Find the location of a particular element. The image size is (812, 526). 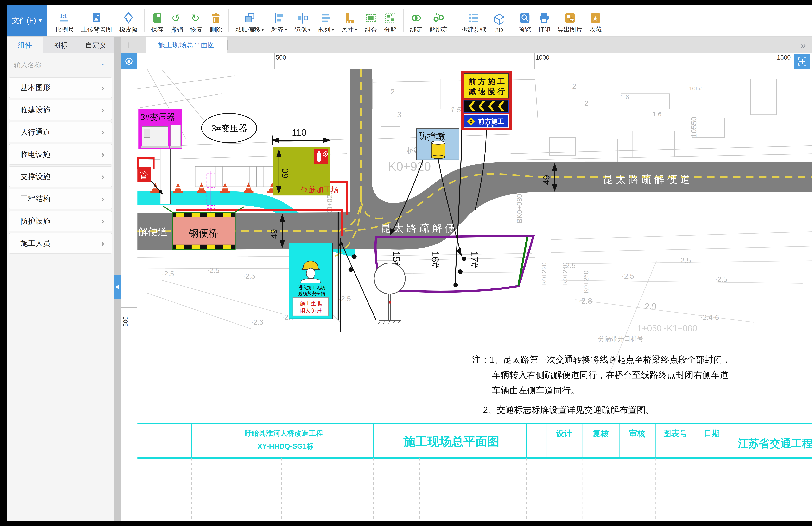

unbind-button: 解绑定 is located at coordinates (439, 20).